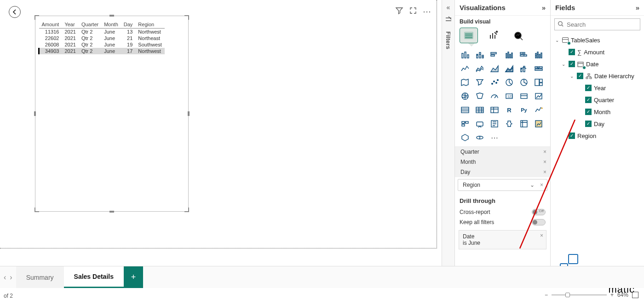  What do you see at coordinates (546, 295) in the screenshot?
I see `zoom-out-button: −` at bounding box center [546, 295].